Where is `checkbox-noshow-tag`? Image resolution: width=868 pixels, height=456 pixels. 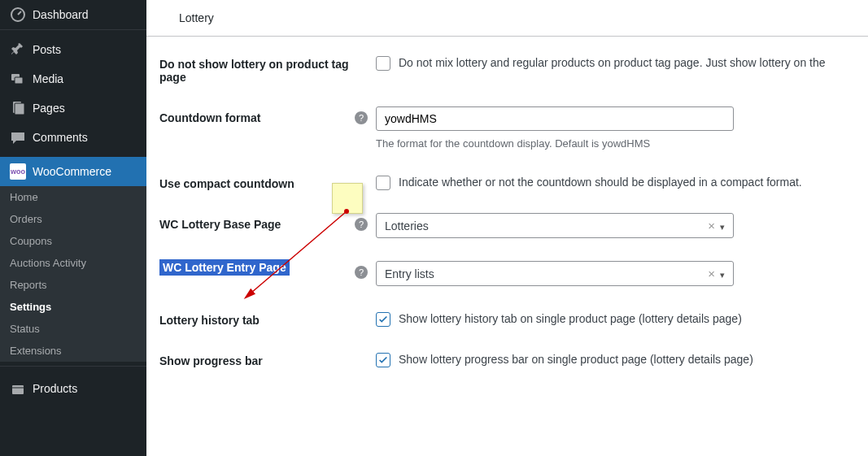 checkbox-noshow-tag is located at coordinates (383, 63).